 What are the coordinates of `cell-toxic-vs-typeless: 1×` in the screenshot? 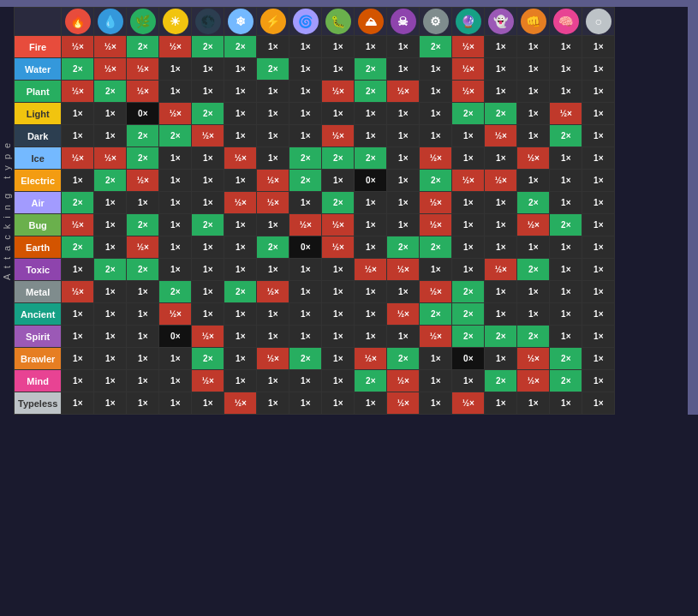 It's located at (599, 270).